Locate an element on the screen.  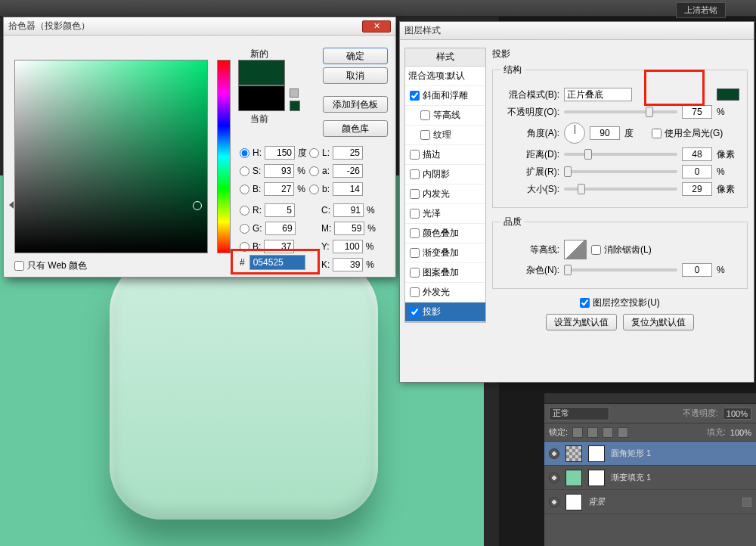
size-input is located at coordinates (697, 189).